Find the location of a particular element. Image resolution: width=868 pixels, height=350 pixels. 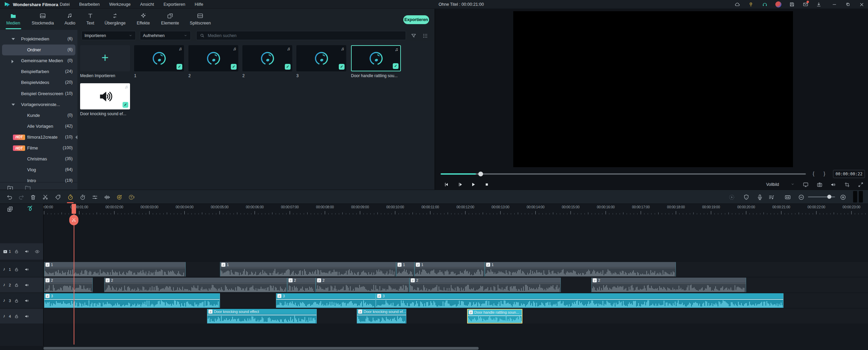

timeline-clip: ♪Door knocking sound effect is located at coordinates (262, 316).